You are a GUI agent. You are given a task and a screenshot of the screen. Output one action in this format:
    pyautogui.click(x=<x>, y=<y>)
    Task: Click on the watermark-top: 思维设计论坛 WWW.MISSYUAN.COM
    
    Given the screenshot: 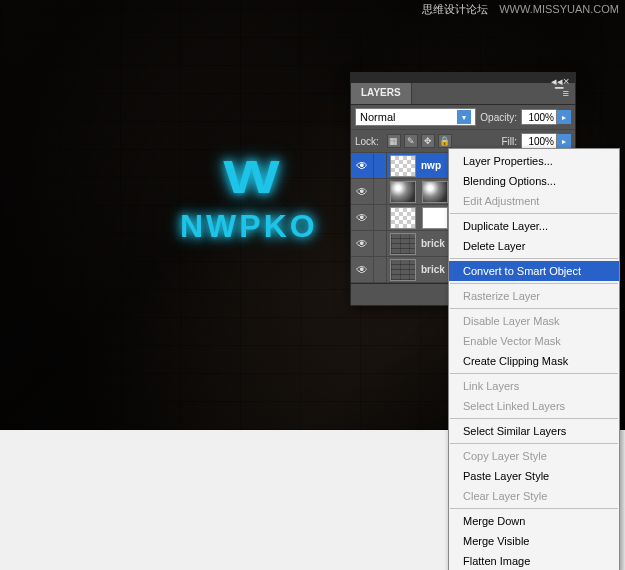 What is the action you would take?
    pyautogui.click(x=520, y=10)
    